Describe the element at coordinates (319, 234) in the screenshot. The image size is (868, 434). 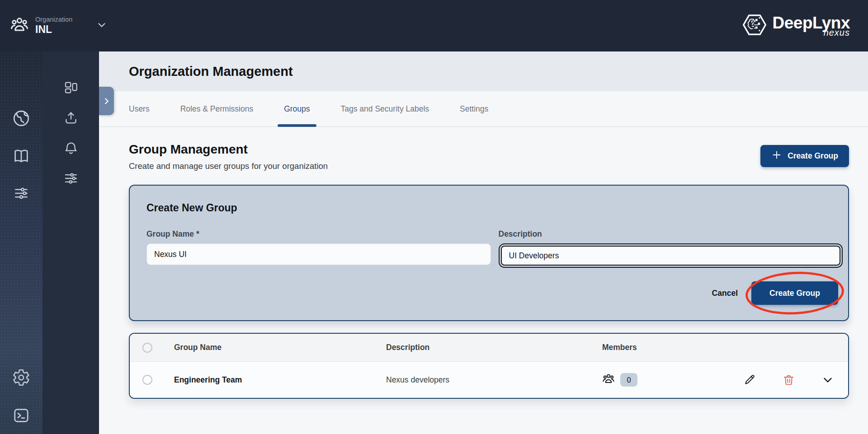
I see `group-name-label: Group Name *` at that location.